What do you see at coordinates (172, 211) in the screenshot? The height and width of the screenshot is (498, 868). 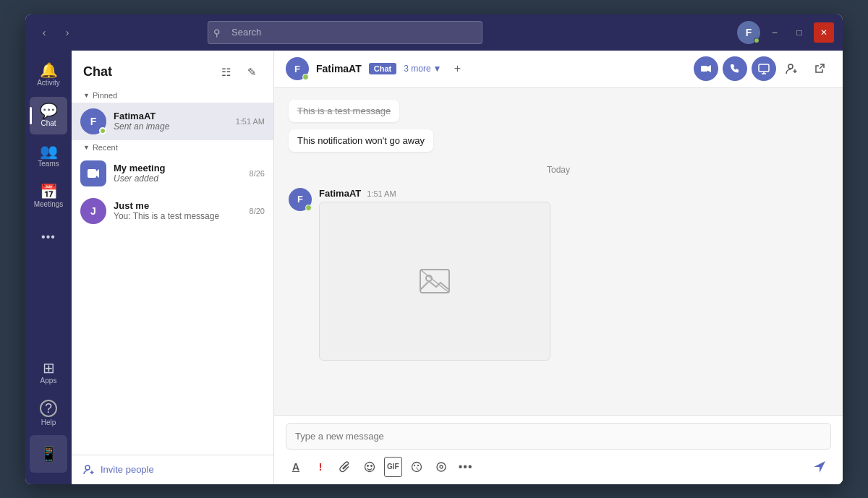 I see `chat-item-just-me: J Just me You: This is a test message 8/…` at bounding box center [172, 211].